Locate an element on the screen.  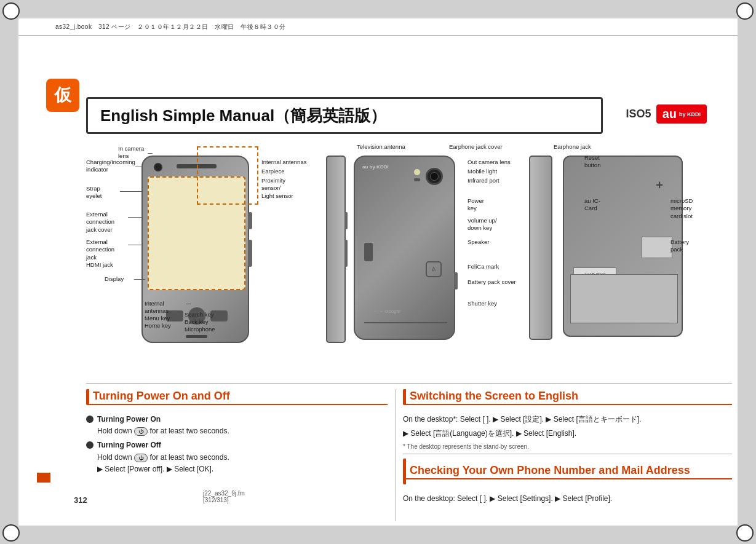
corner-mark-tl is located at coordinates (11, 11).